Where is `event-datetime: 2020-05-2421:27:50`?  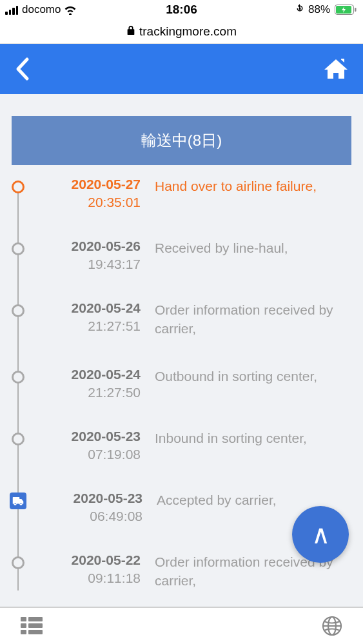
event-datetime: 2020-05-2421:27:50 is located at coordinates (92, 384).